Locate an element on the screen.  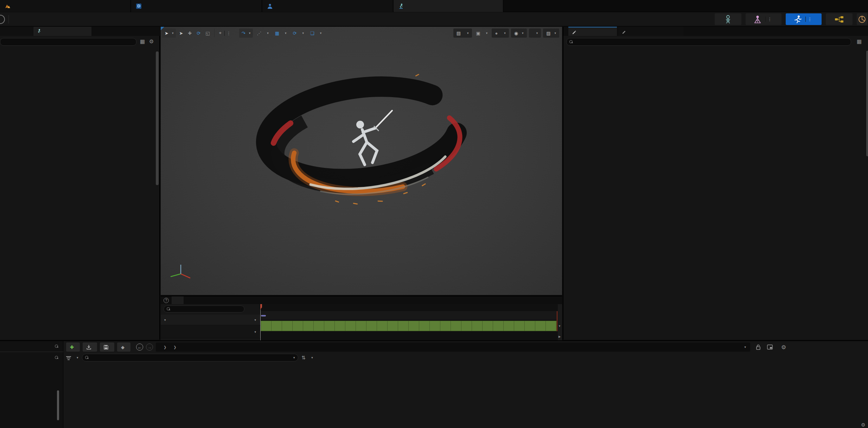
animation-mode-button: ⋮ is located at coordinates (804, 19).